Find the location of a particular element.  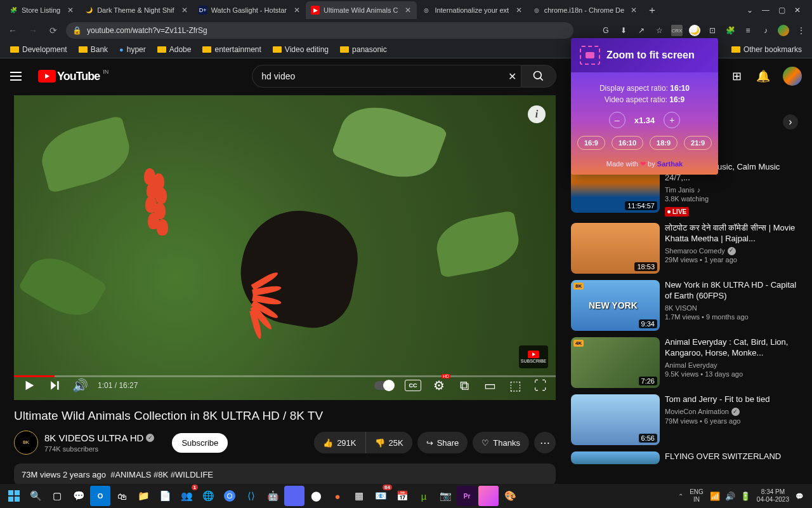

moon-ext-icon: 🌙 is located at coordinates (695, 30).